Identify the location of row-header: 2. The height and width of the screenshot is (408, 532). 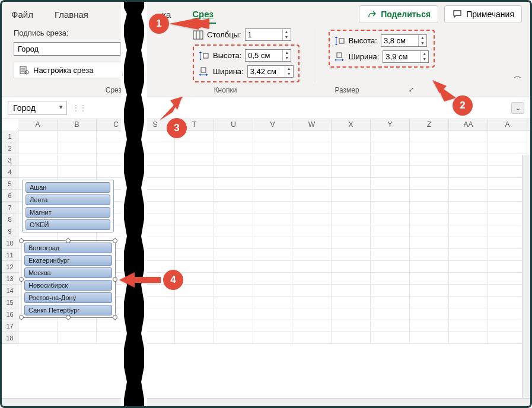
(10, 148).